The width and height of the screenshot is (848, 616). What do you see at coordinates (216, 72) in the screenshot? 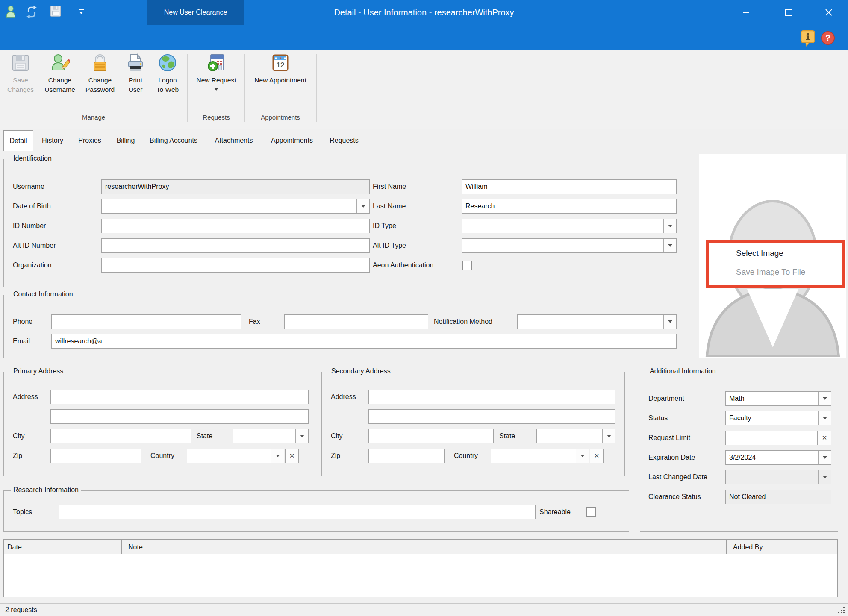
I see `new-request-button: New Request` at bounding box center [216, 72].